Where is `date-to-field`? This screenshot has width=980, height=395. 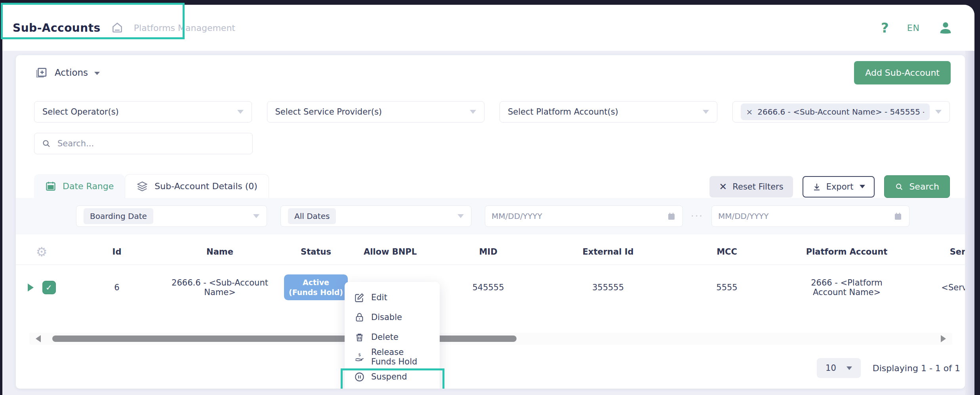 date-to-field is located at coordinates (810, 216).